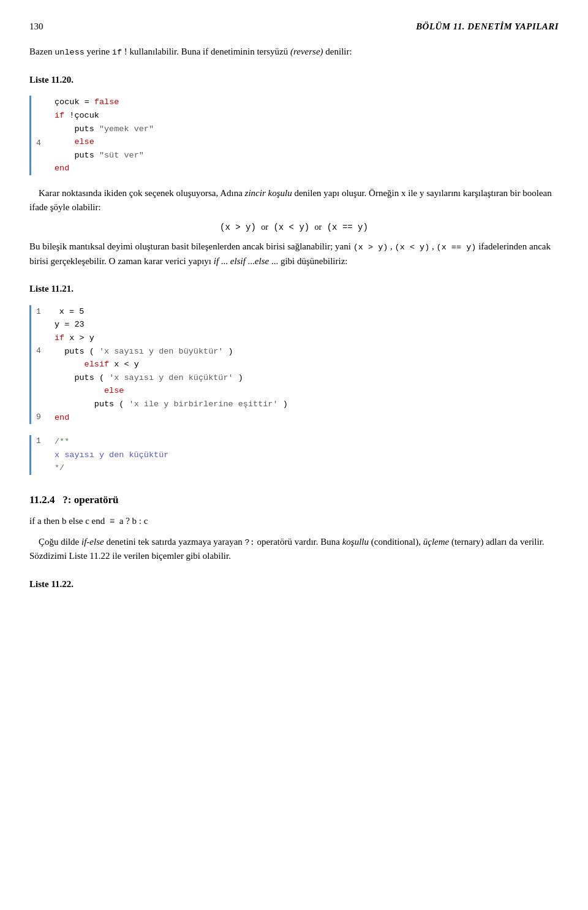  What do you see at coordinates (294, 27) in the screenshot?
I see `page-header: 130 BÖLÜM 11. DENETİM YAPILARI` at bounding box center [294, 27].